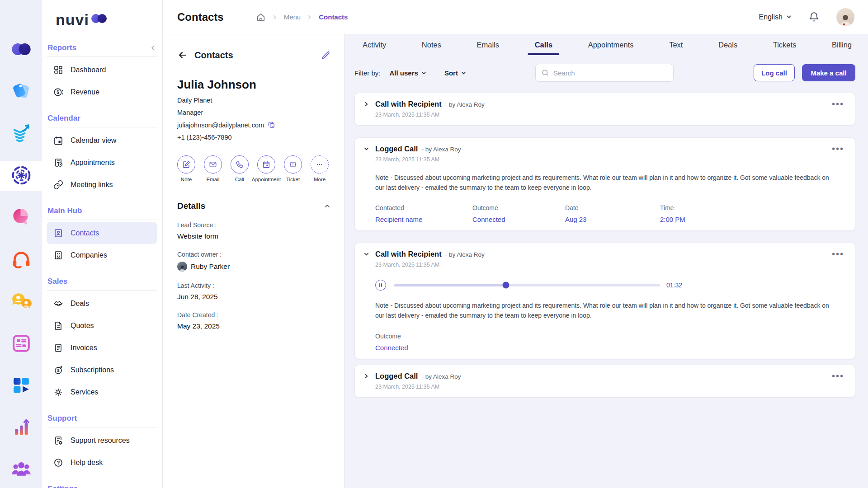 This screenshot has height=488, width=868. What do you see at coordinates (102, 92) in the screenshot?
I see `sidebar-item-revenue: $ Revenue` at bounding box center [102, 92].